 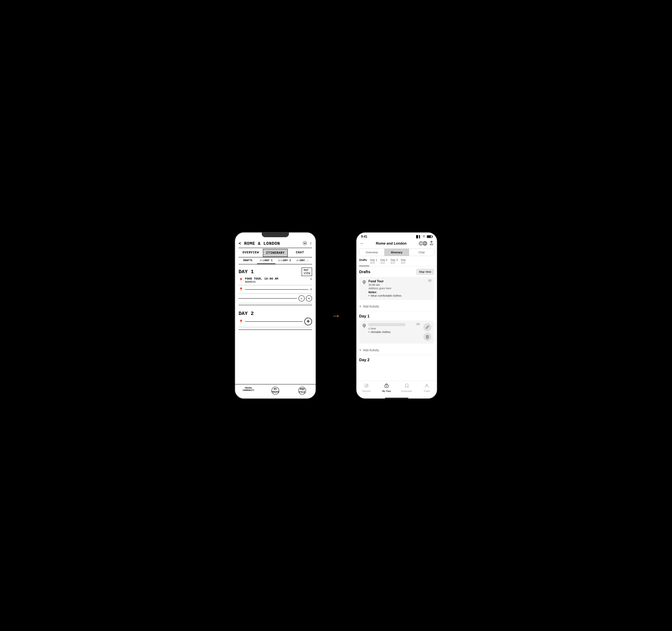 I want to click on day-tab-day1: Day 13/10, so click(x=375, y=261).